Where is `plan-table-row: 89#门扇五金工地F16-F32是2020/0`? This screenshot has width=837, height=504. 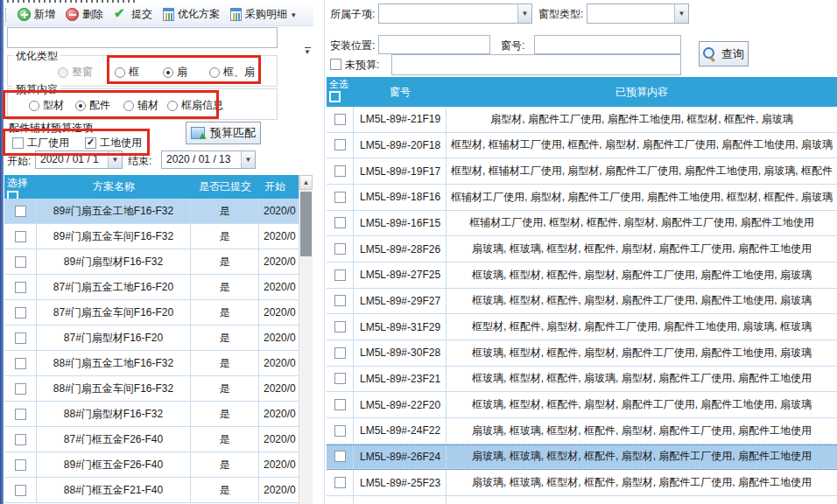
plan-table-row: 89#门扇五金工地F16-F32是2020/0 is located at coordinates (151, 212).